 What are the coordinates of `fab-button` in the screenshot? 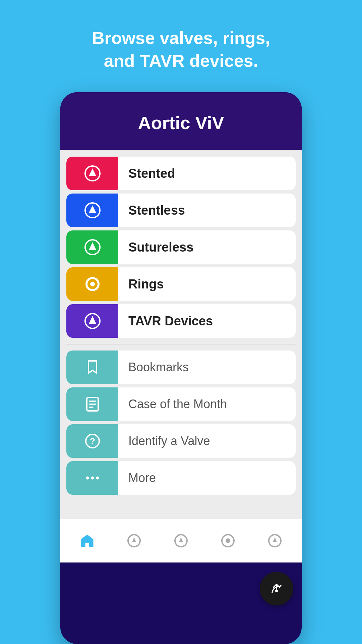 It's located at (277, 589).